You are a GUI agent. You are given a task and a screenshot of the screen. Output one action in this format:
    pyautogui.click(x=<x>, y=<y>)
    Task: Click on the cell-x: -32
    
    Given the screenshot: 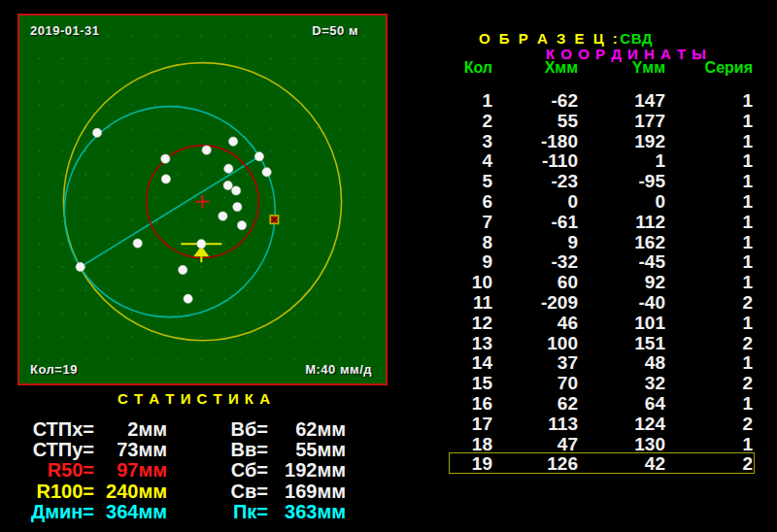 What is the action you would take?
    pyautogui.click(x=535, y=262)
    